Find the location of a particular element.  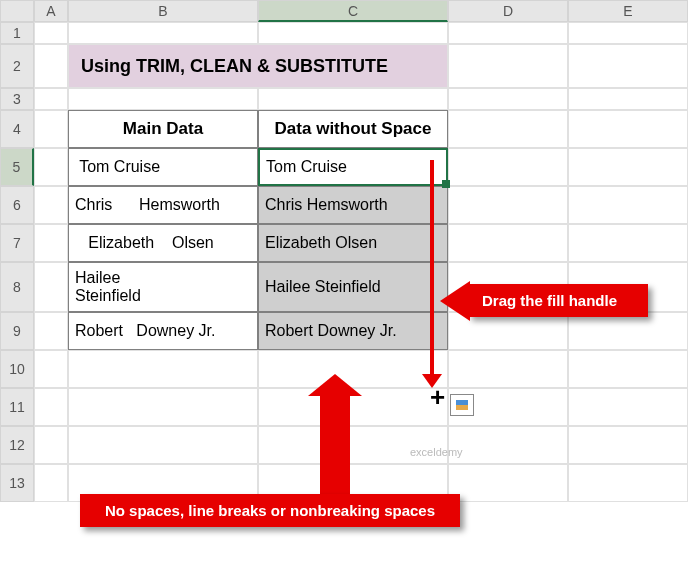

col-header-e: E is located at coordinates (628, 11).